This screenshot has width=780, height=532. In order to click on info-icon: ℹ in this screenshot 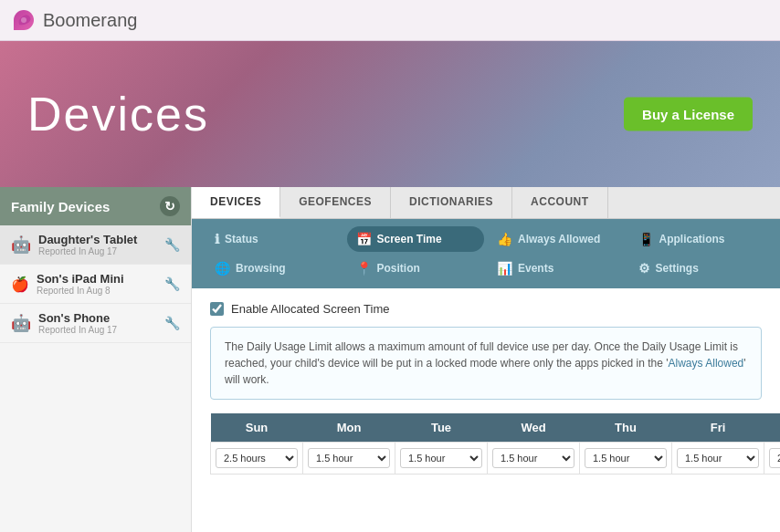, I will do `click(217, 239)`.